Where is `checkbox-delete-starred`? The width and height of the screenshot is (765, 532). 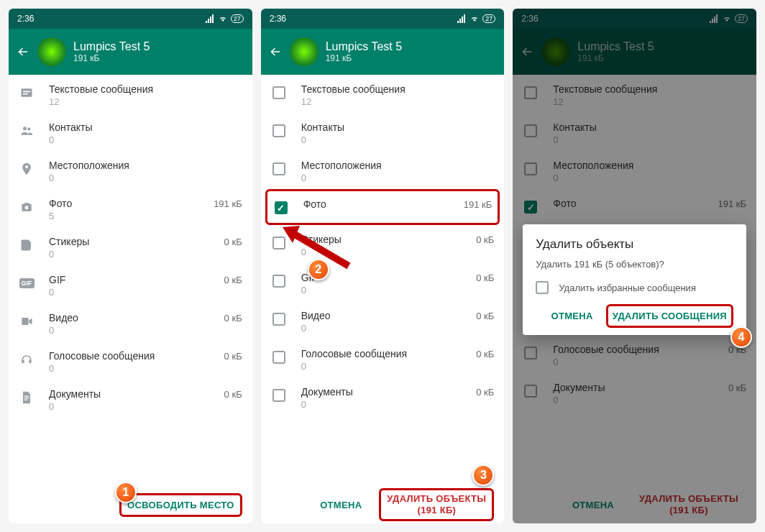 checkbox-delete-starred is located at coordinates (542, 288).